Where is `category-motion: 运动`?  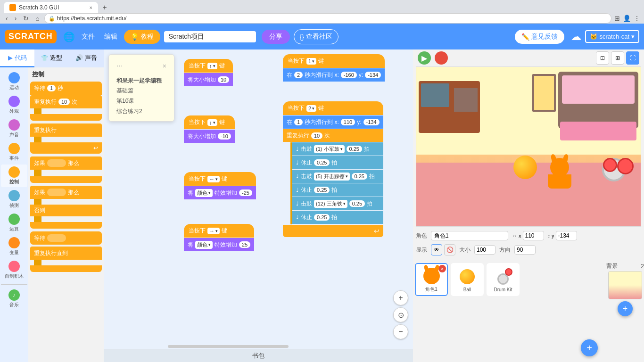 category-motion: 运动 is located at coordinates (14, 82).